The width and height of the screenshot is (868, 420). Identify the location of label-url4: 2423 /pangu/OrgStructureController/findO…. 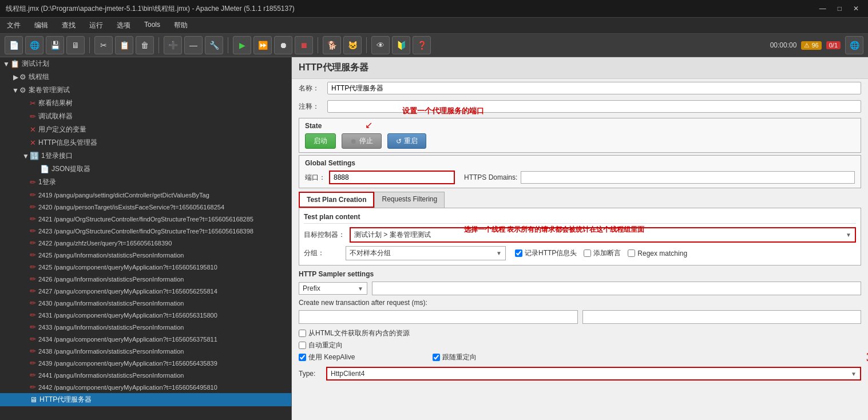
(146, 231).